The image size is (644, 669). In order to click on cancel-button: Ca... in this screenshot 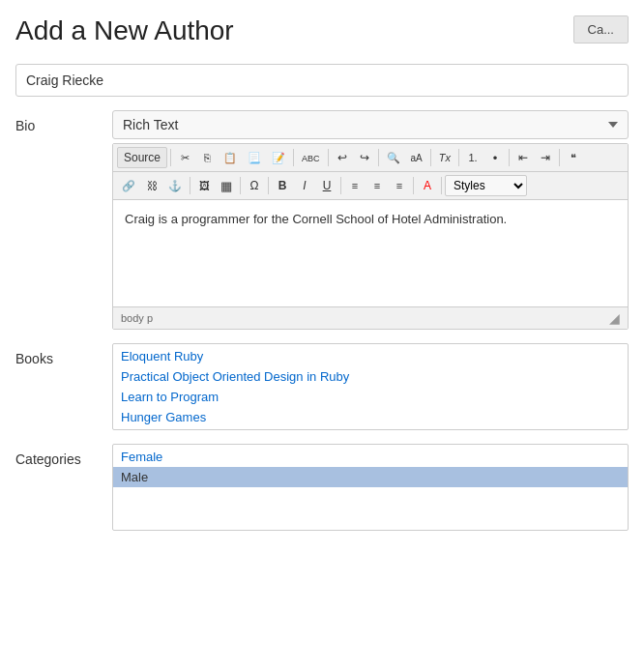, I will do `click(601, 29)`.